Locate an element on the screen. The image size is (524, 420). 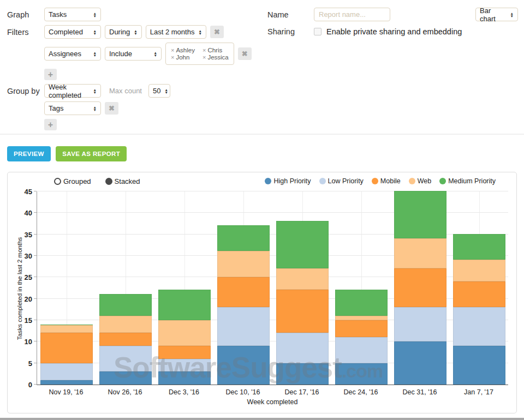
preview-button: PREVIEW is located at coordinates (29, 154).